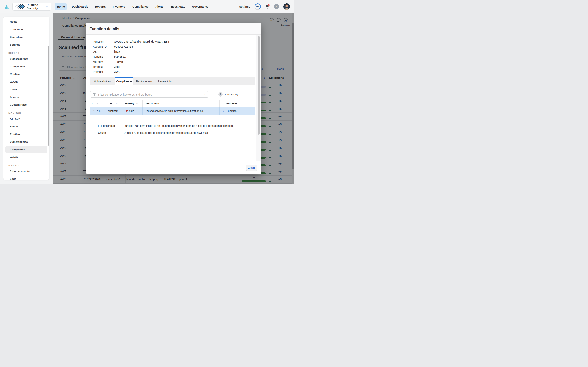 This screenshot has width=588, height=367. Describe the element at coordinates (277, 7) in the screenshot. I see `ai-copilot-icon: AI` at that location.